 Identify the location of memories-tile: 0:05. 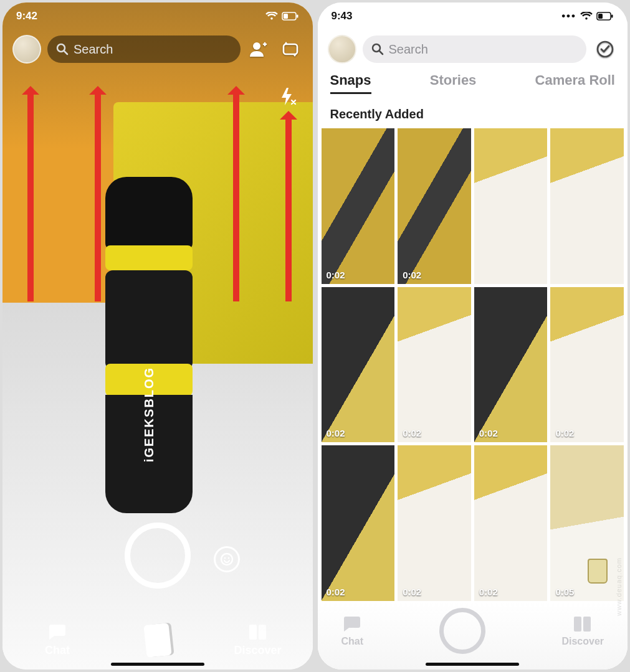
(587, 523).